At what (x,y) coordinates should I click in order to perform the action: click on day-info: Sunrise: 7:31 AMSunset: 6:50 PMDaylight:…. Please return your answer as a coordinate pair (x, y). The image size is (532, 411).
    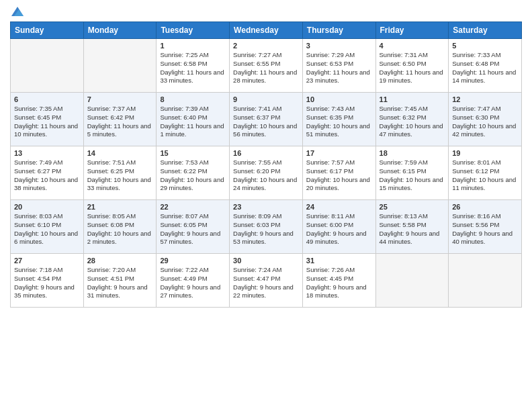
    Looking at the image, I should click on (412, 68).